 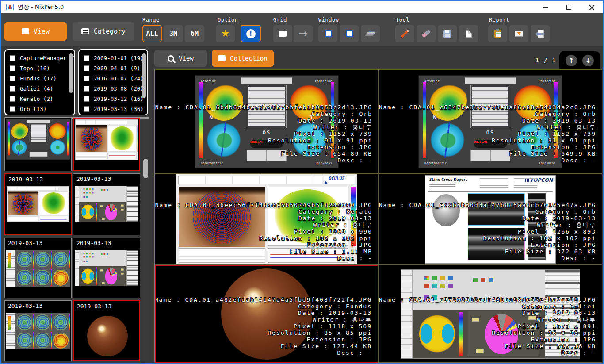 I want to click on range-6m-button: 6M, so click(x=195, y=34).